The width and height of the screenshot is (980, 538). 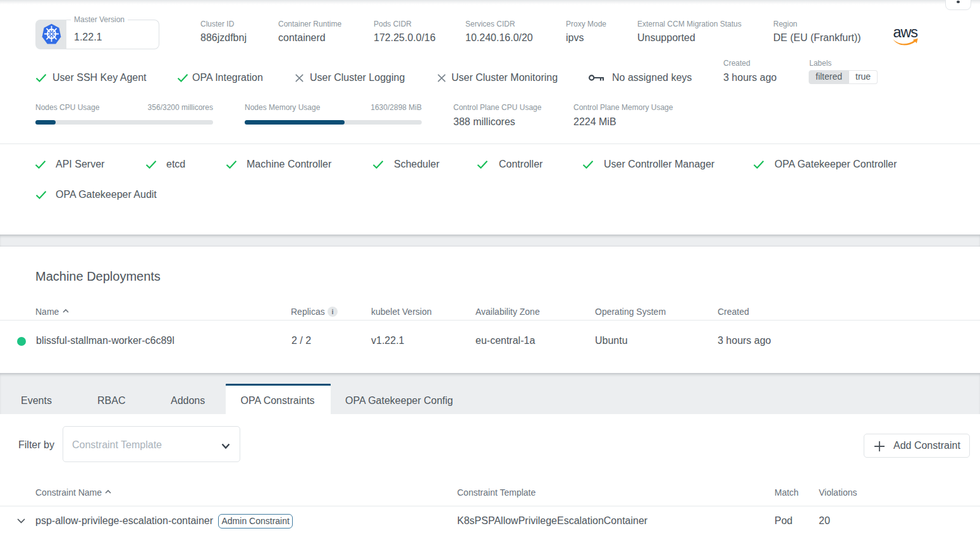 What do you see at coordinates (905, 33) in the screenshot?
I see `svg-text: aws` at bounding box center [905, 33].